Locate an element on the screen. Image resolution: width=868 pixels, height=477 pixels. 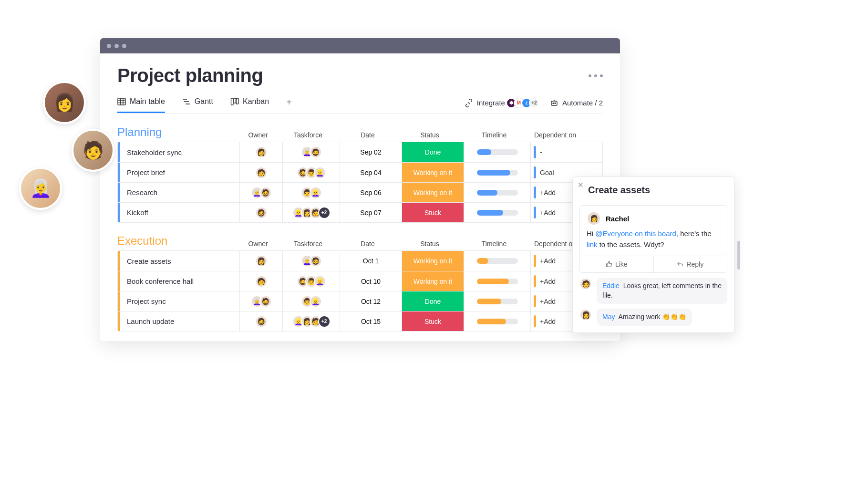
table-row: Launch update🧔👱‍♀️👩🧑+2Oct 15Stuck+Add is located at coordinates (360, 321).